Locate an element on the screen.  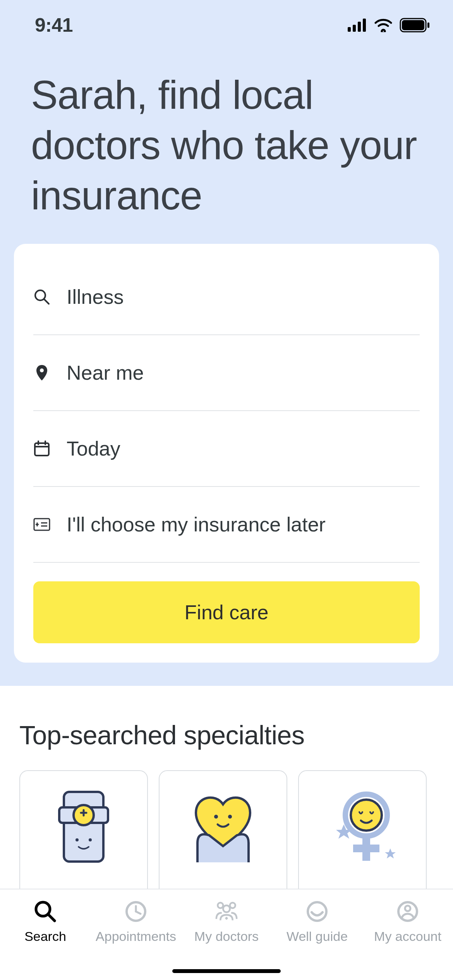
tab-label: My doctors is located at coordinates (226, 937).